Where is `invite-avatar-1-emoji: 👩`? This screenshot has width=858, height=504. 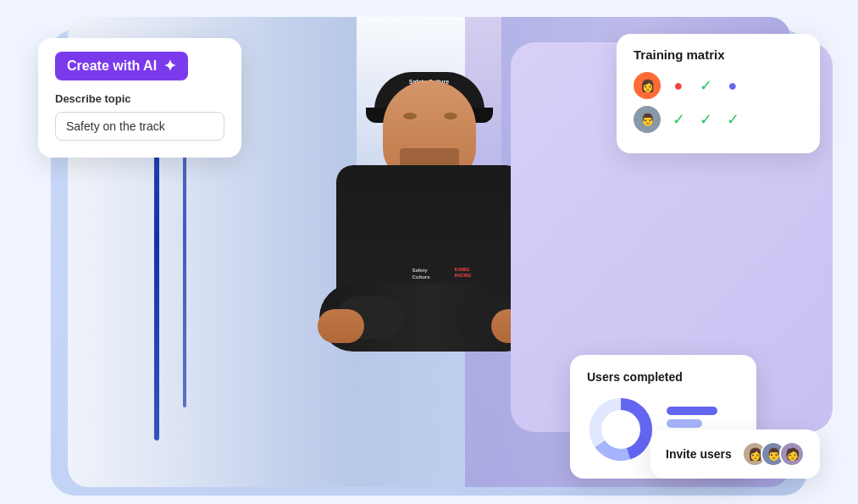 invite-avatar-1-emoji: 👩 is located at coordinates (756, 454).